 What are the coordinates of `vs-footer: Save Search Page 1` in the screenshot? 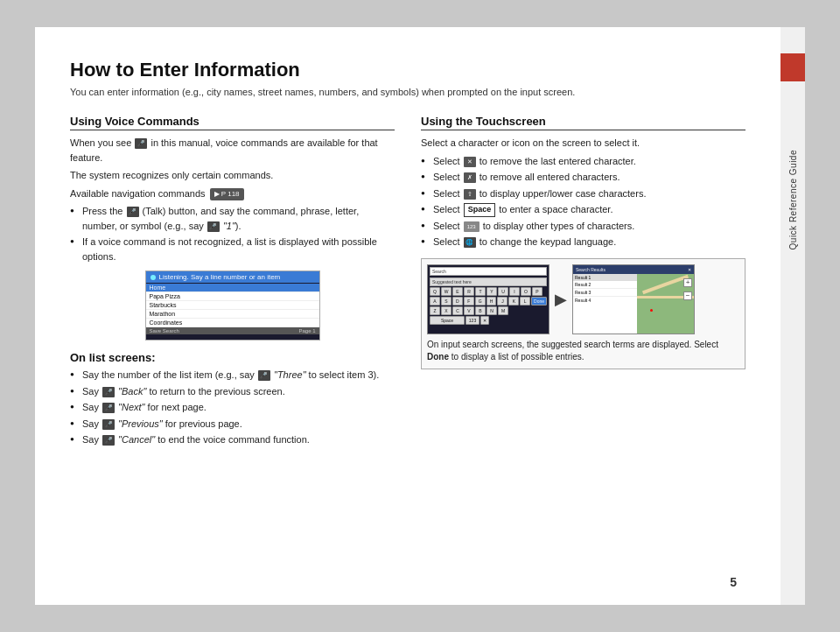 It's located at (233, 331).